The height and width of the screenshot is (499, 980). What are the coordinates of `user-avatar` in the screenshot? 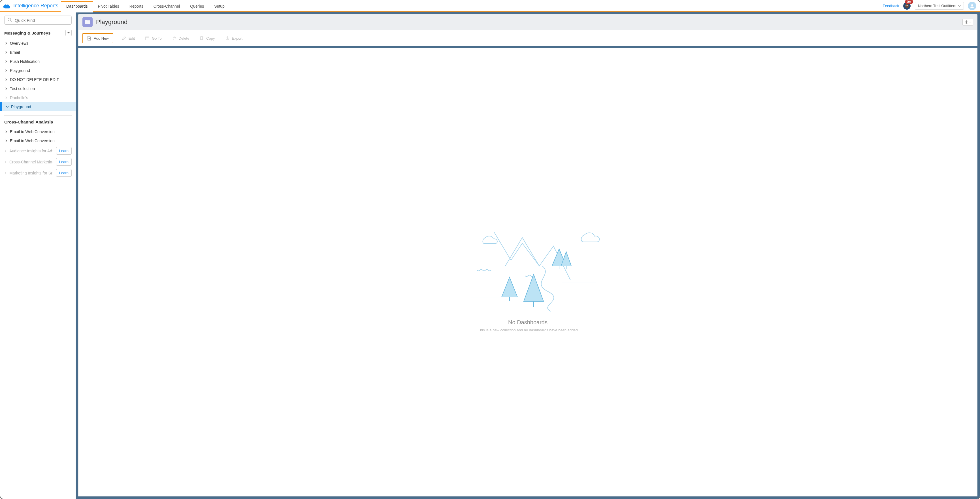 It's located at (972, 6).